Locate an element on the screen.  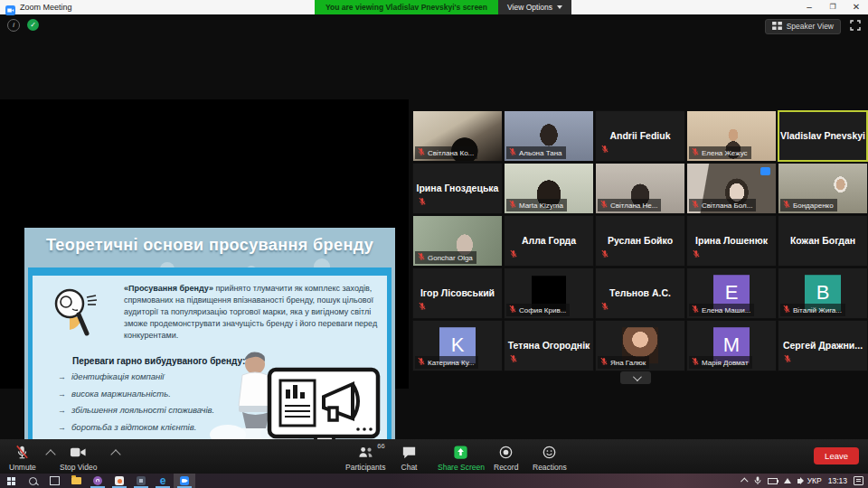
fullscreen-icon is located at coordinates (855, 26).